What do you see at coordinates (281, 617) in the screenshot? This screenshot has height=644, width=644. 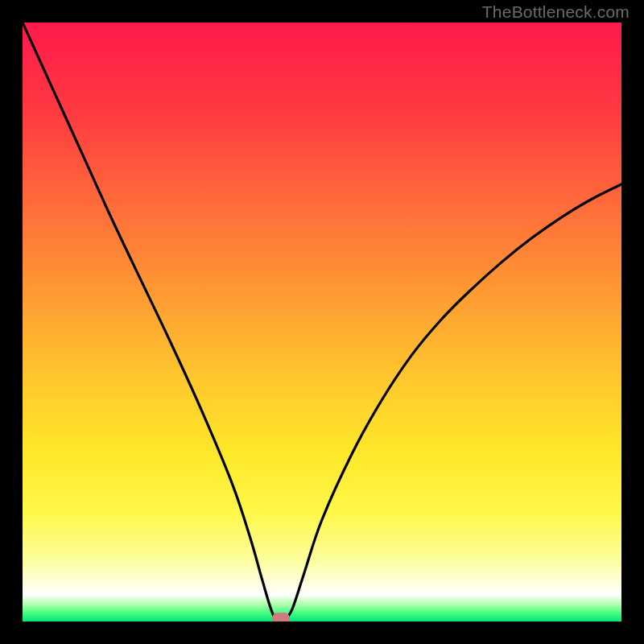 I see `optimal-point-marker` at bounding box center [281, 617].